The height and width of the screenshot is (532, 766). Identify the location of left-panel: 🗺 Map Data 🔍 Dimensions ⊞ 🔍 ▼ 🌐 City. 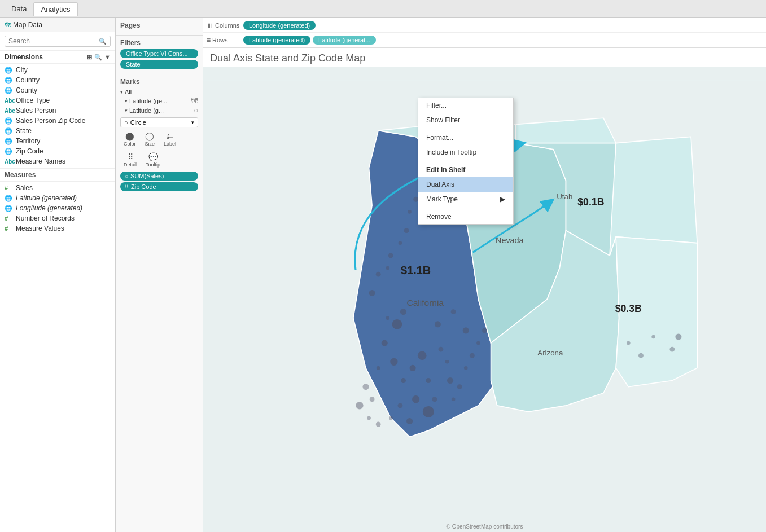
(58, 275).